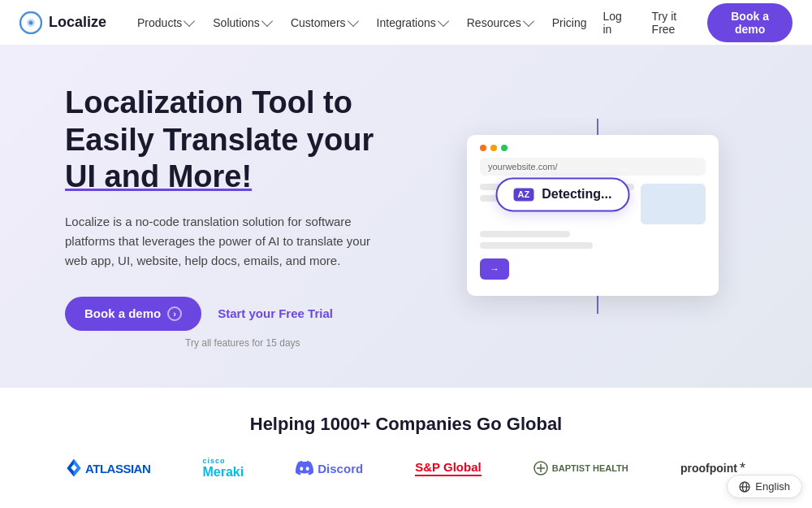  Describe the element at coordinates (581, 468) in the screenshot. I see `logo-baptist-health: BAPTIST HEALTH` at that location.